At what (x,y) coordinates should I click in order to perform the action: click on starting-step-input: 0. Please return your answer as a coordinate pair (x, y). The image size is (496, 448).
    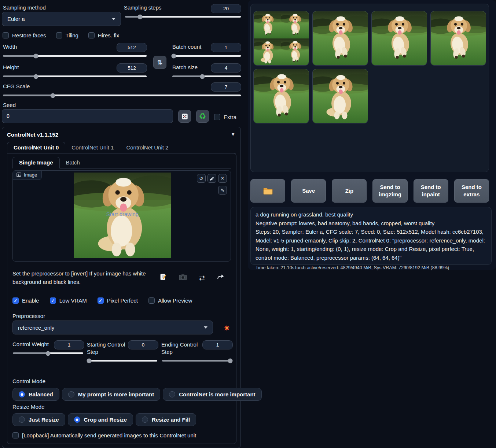
    Looking at the image, I should click on (143, 345).